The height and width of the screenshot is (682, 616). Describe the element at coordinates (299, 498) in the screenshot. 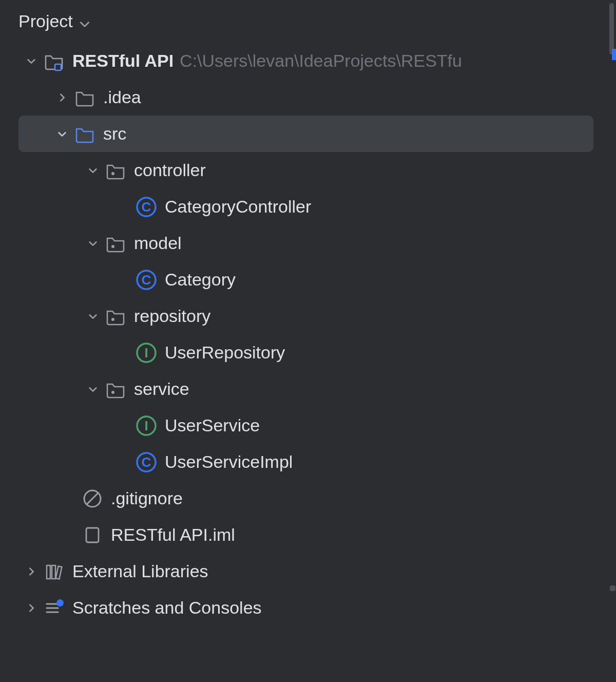

I see `tree-node-gitignore: .gitignore` at that location.